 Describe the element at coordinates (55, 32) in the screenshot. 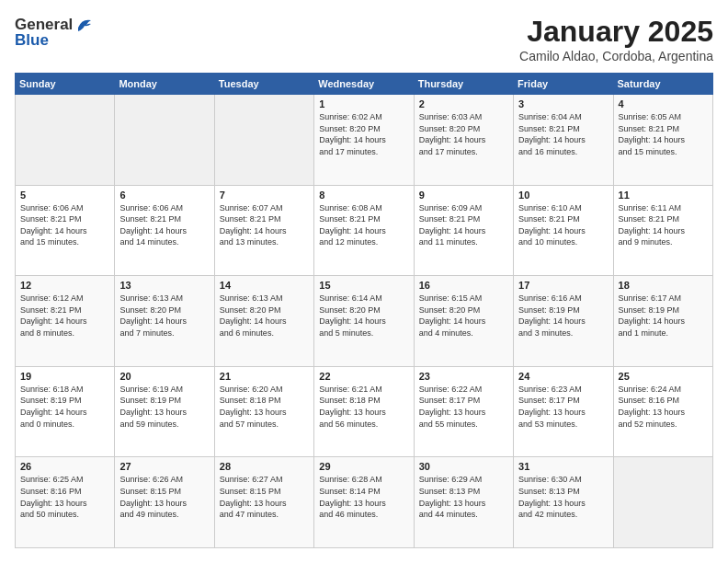

I see `logo: General Blue` at that location.